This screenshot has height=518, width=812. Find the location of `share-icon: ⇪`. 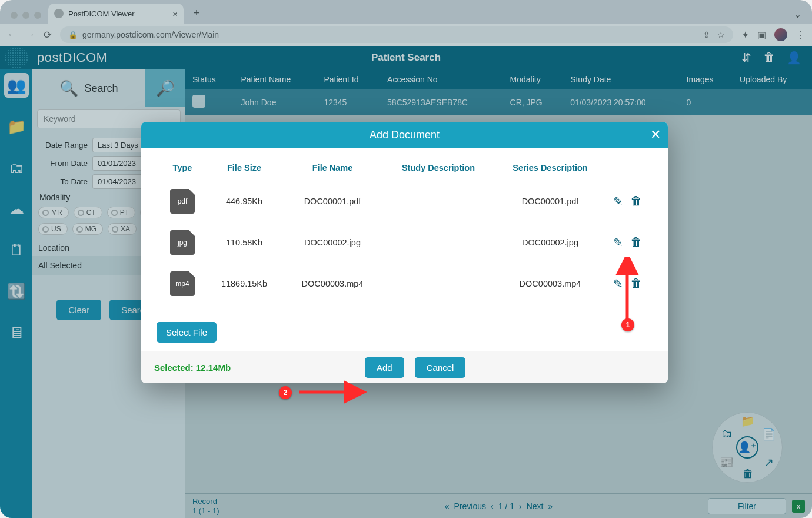

share-icon: ⇪ is located at coordinates (707, 35).